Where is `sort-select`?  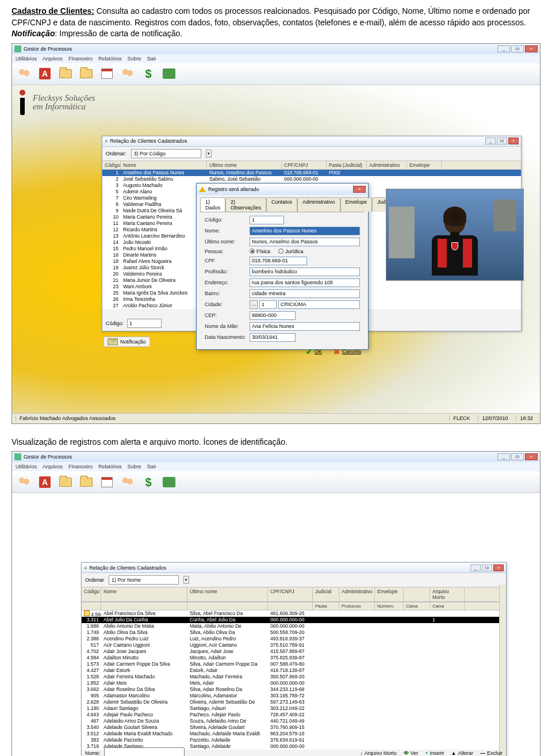 sort-select is located at coordinates (166, 154).